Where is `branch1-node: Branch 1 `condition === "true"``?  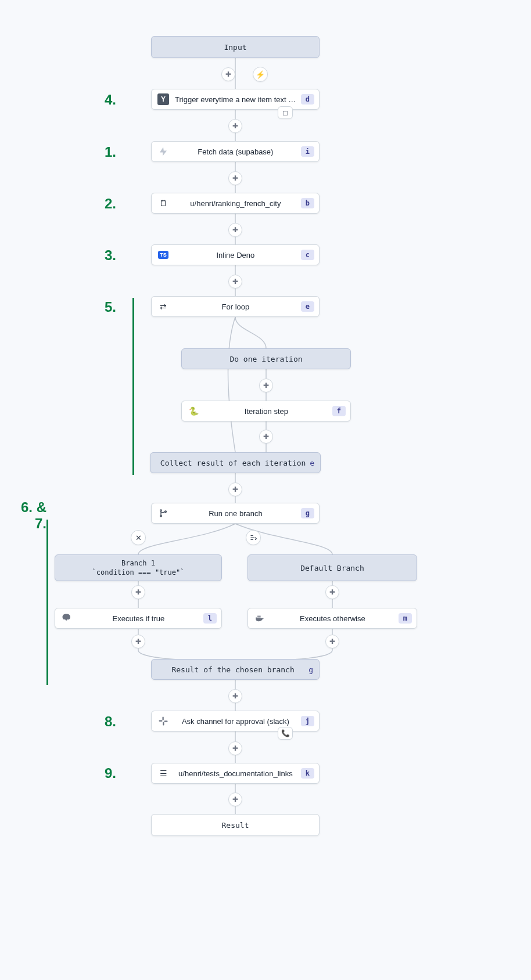
branch1-node: Branch 1 `condition === "true"` is located at coordinates (138, 568).